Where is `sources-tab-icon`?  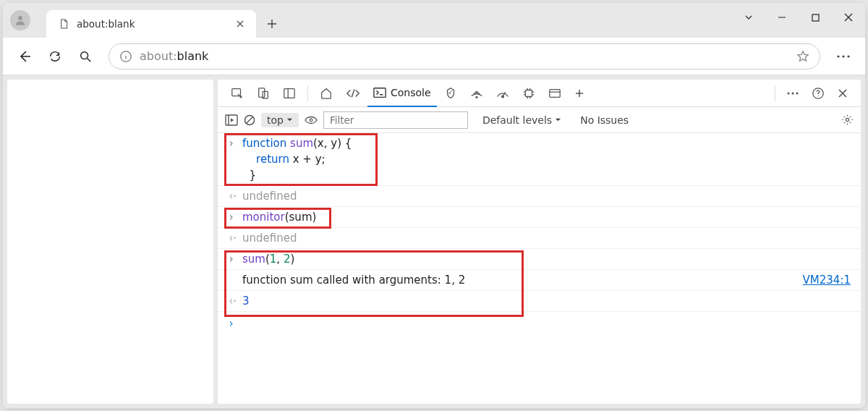
sources-tab-icon is located at coordinates (451, 93).